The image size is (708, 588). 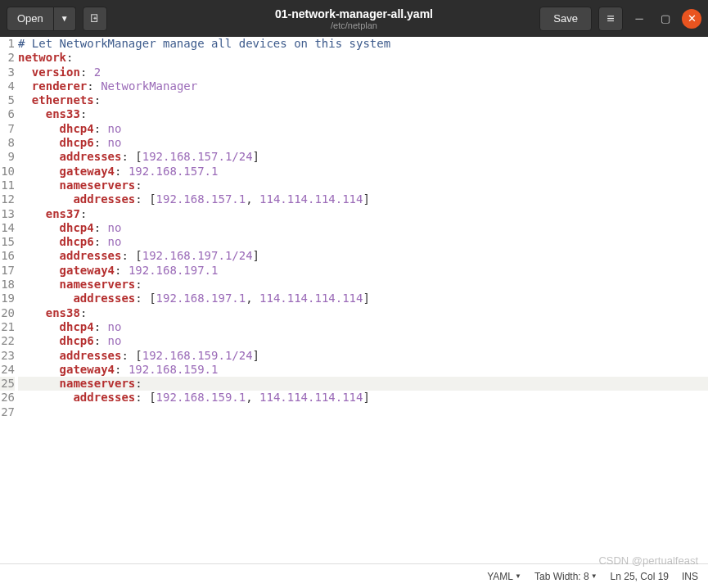 What do you see at coordinates (504, 577) in the screenshot?
I see `status-language: YAML ▼` at bounding box center [504, 577].